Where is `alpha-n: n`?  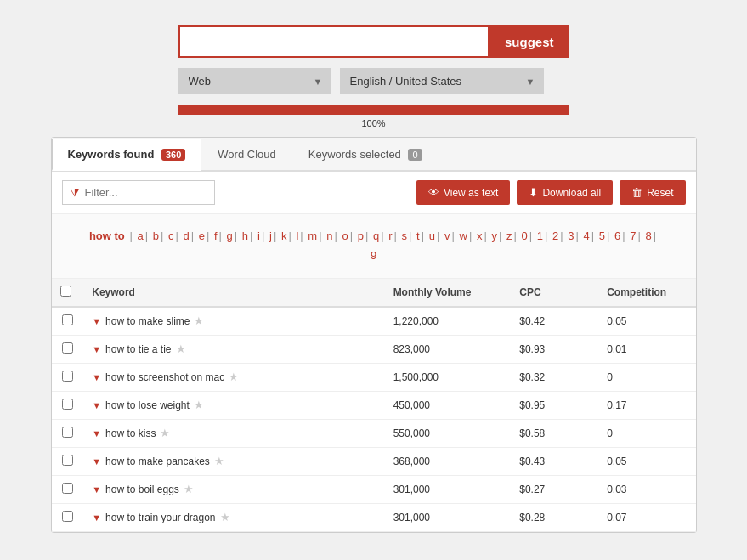 alpha-n: n is located at coordinates (330, 236).